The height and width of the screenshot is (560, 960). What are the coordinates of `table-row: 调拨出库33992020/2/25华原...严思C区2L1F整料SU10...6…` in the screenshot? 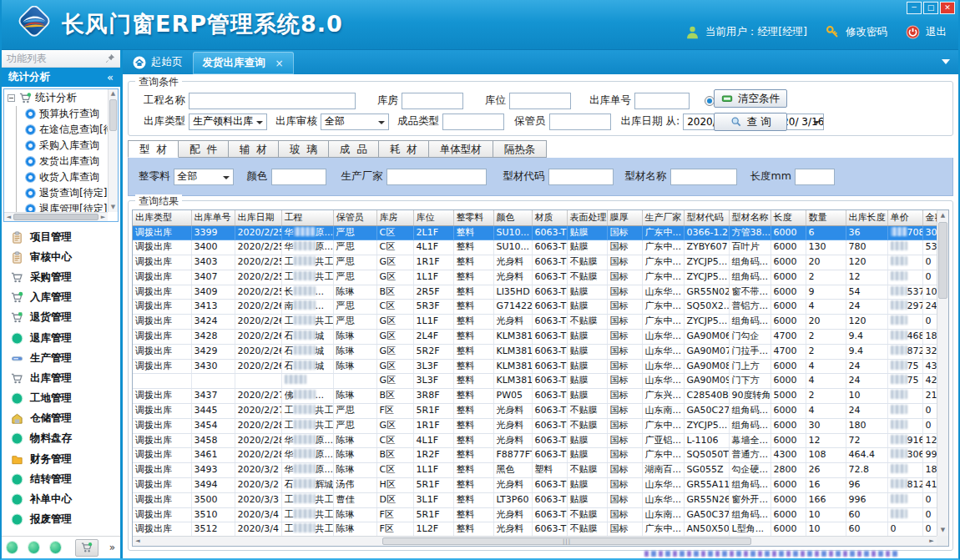 It's located at (541, 233).